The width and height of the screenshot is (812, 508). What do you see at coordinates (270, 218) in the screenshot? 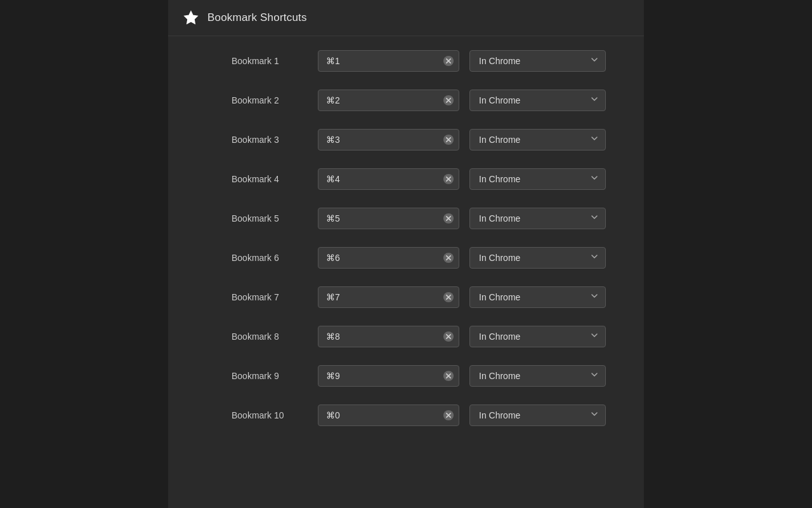
I see `shortcut-label-5: Bookmark 5` at bounding box center [270, 218].